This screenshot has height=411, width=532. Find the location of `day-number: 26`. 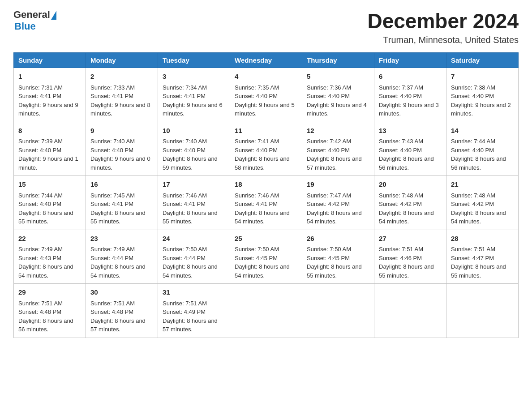

day-number: 26 is located at coordinates (338, 239).